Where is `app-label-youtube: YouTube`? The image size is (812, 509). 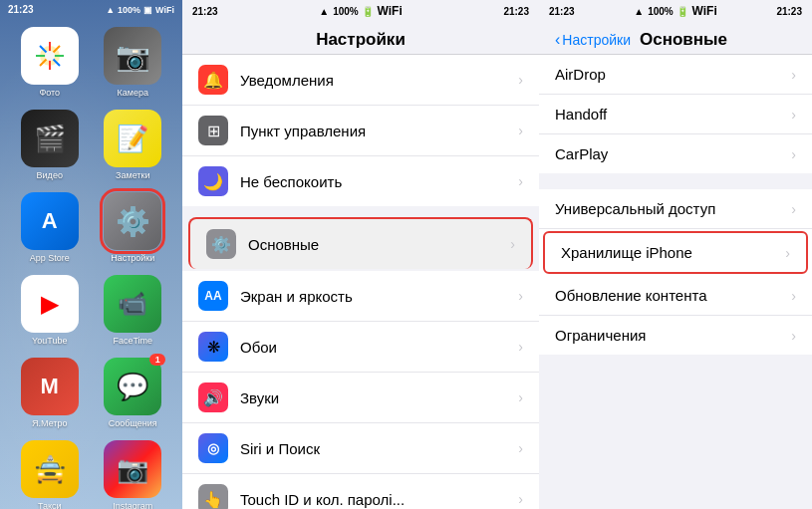 app-label-youtube: YouTube is located at coordinates (50, 341).